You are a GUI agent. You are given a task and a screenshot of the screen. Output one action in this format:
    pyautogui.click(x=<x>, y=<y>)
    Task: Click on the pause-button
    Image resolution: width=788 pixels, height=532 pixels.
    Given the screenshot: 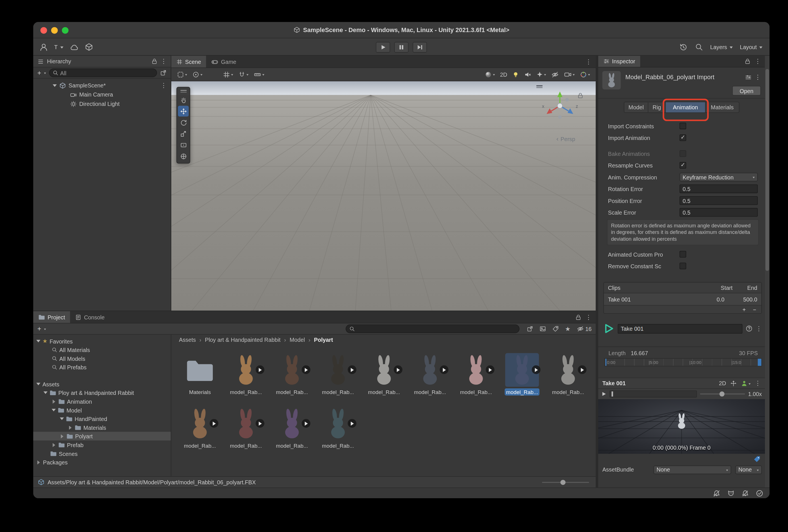 What is the action you would take?
    pyautogui.click(x=401, y=47)
    